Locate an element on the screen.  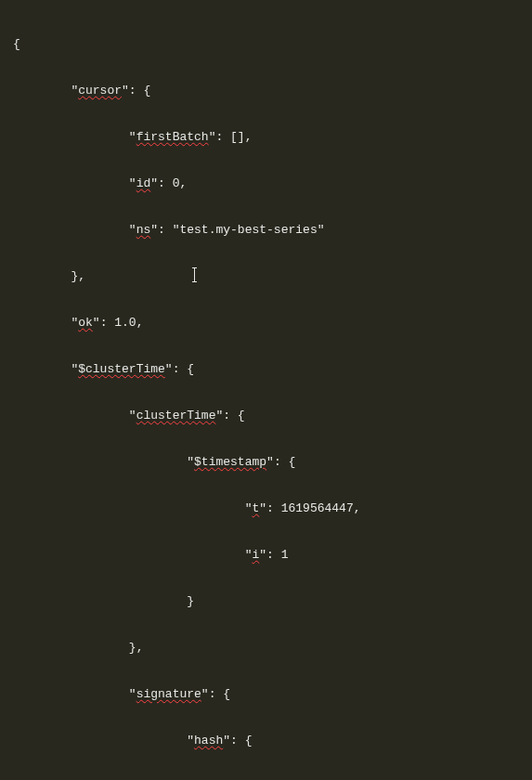
text-cursor-icon is located at coordinates (195, 275).